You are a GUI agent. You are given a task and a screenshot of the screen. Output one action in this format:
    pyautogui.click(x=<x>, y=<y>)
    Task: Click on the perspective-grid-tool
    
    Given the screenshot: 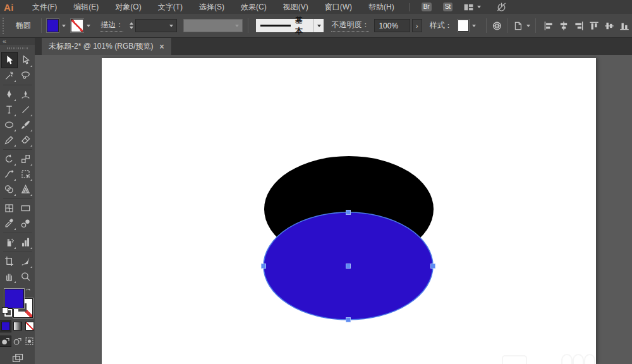 What is the action you would take?
    pyautogui.click(x=26, y=189)
    